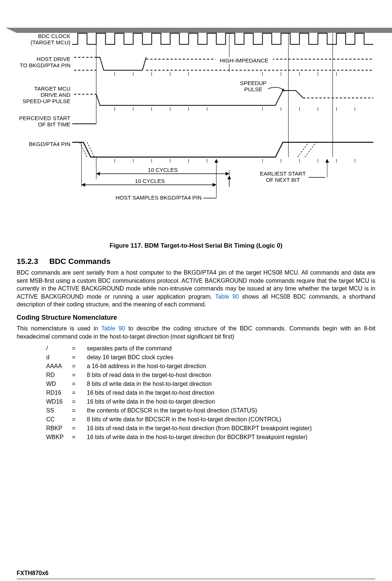 The image size is (392, 581). I want to click on label-host-samples: HOST SAMPLES BKGD/PTA4 PIN, so click(159, 197).